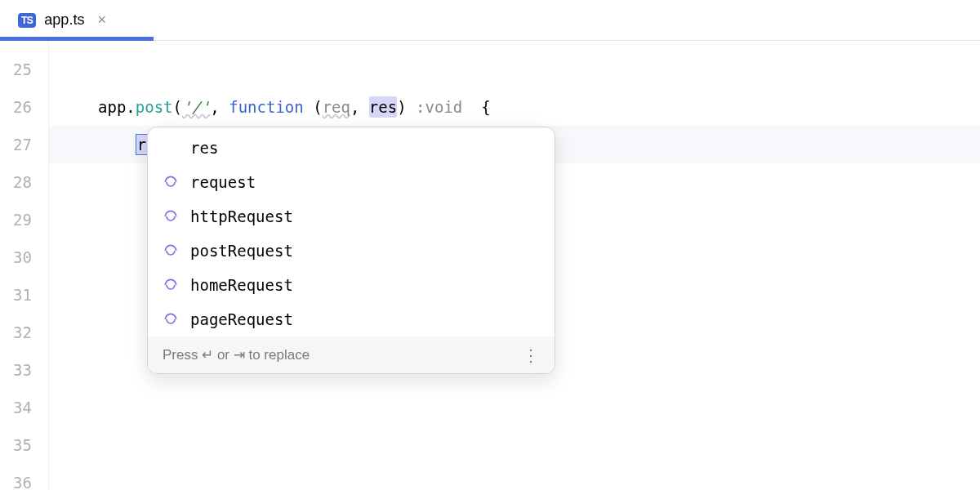 This screenshot has height=490, width=980. I want to click on gutter: 25 26 27 28 29 30 31 32 33 34 35 36, so click(24, 265).